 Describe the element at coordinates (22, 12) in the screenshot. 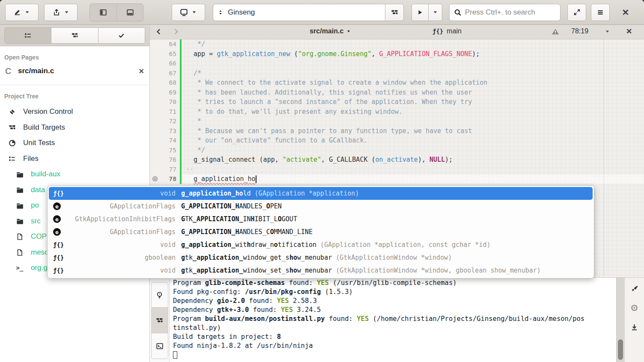

I see `edit-mode-button` at that location.